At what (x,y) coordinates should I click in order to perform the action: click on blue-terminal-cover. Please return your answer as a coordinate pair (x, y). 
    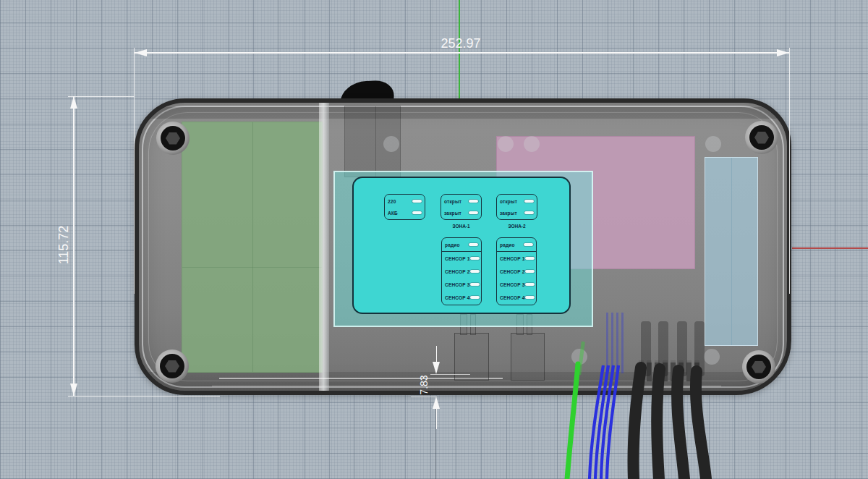
    Looking at the image, I should click on (731, 252).